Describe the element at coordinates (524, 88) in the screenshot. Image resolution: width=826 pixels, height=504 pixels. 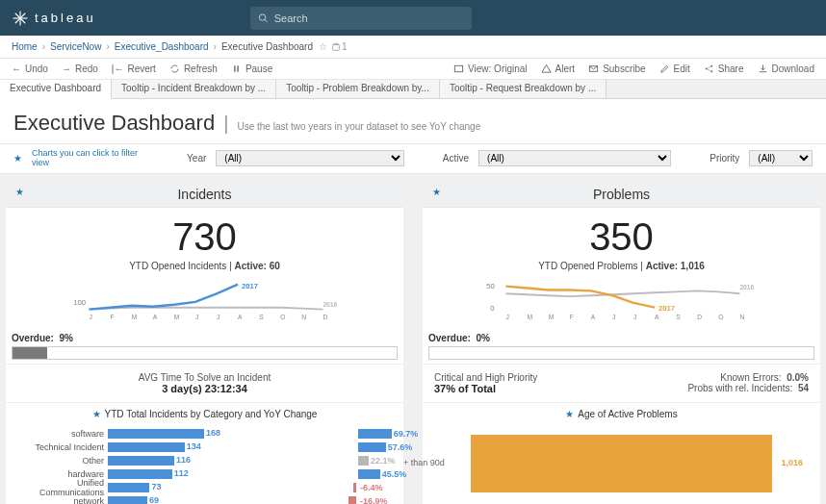
I see `tab-request-tooltip: Tooltip - Request Breakdown by ...` at that location.